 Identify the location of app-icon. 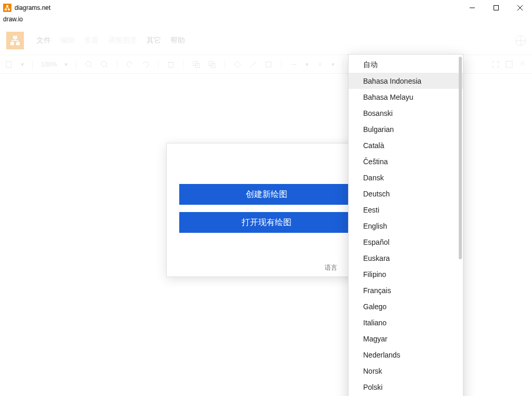
(7, 8).